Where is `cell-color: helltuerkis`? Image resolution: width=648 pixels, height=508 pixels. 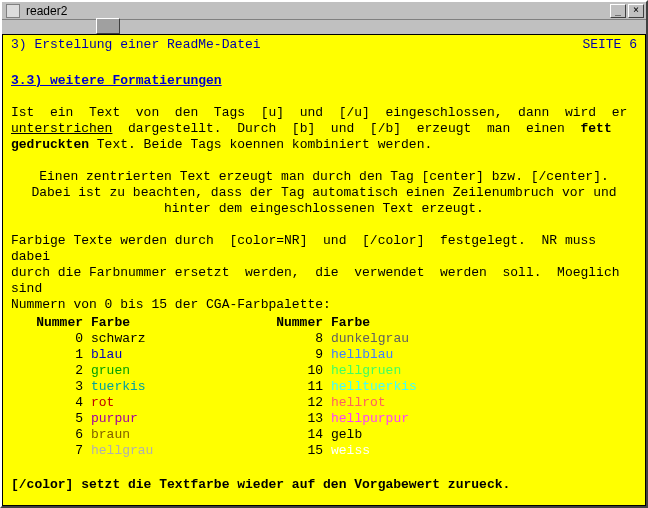 cell-color: helltuerkis is located at coordinates (391, 387).